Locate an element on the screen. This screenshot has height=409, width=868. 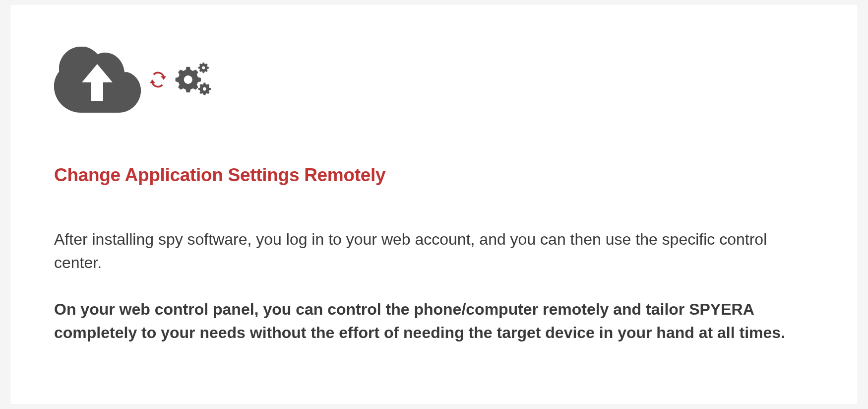
bold-paragraph: On your web control panel, you can contr… is located at coordinates (434, 321).